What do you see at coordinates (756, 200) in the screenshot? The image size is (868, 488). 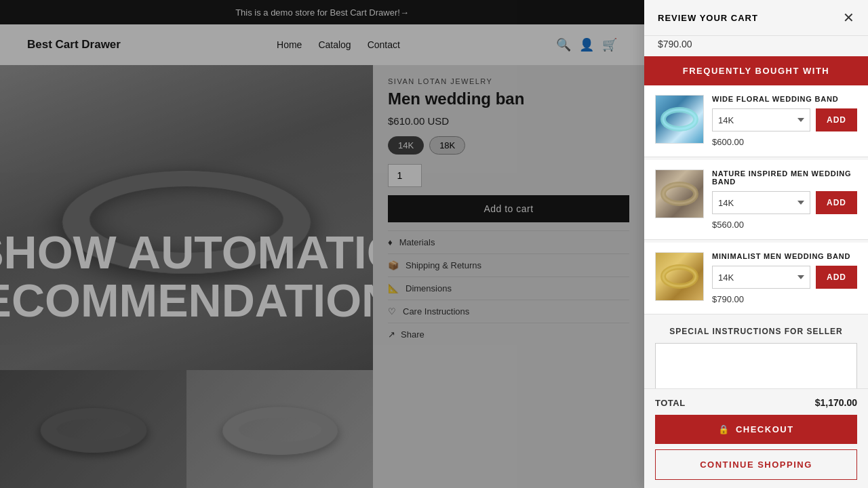 I see `rec-item-1: NATURE INSPIRED MEN WEDDING BAND 14K 18K…` at bounding box center [756, 200].